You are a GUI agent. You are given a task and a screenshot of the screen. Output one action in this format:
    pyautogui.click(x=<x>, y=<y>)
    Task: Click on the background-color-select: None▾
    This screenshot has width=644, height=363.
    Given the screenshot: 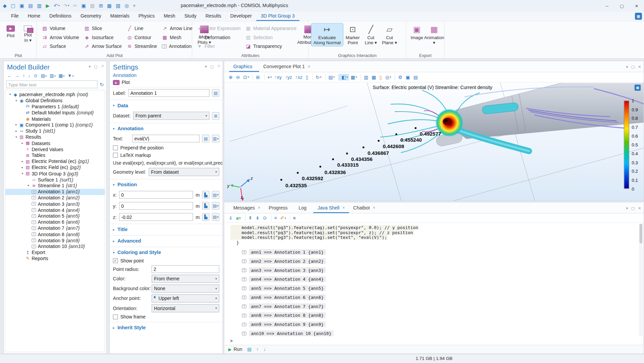 What is the action you would take?
    pyautogui.click(x=186, y=288)
    